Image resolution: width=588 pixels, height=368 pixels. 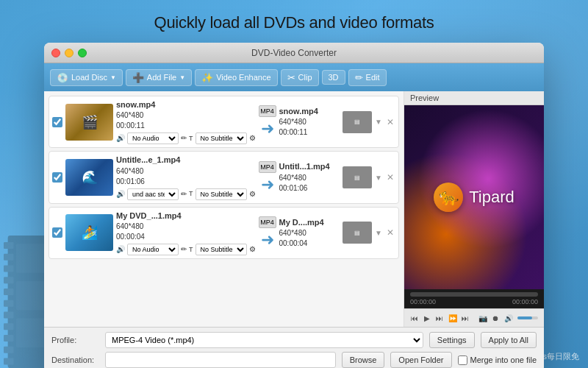 What do you see at coordinates (220, 360) in the screenshot?
I see `destination-input` at bounding box center [220, 360].